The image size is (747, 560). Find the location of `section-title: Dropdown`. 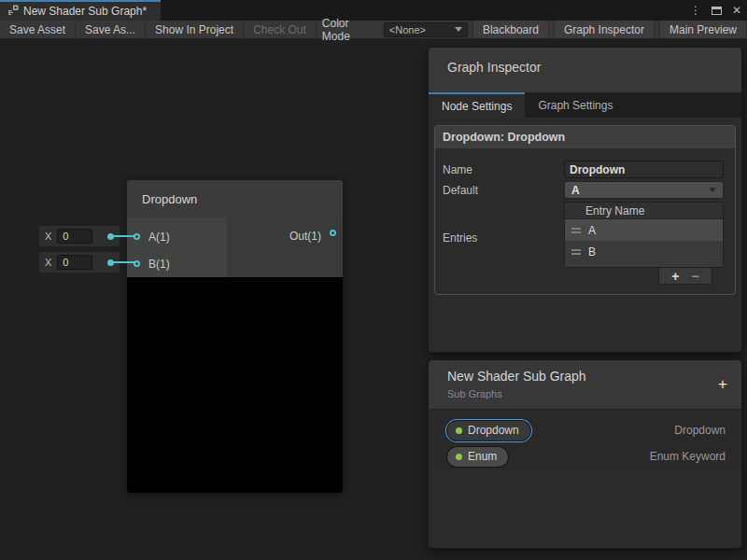

section-title: Dropdown is located at coordinates (585, 138).